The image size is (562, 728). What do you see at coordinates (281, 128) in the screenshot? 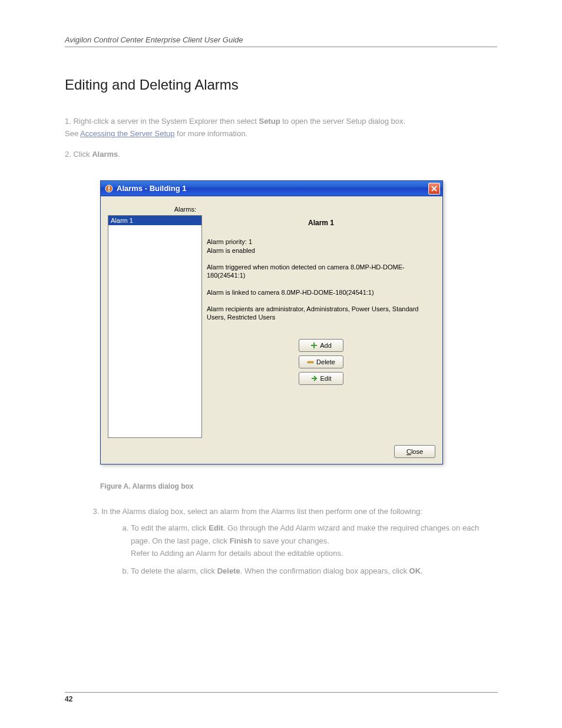
I see `step-1: 1. Right-click a server in the System Ex…` at bounding box center [281, 128].